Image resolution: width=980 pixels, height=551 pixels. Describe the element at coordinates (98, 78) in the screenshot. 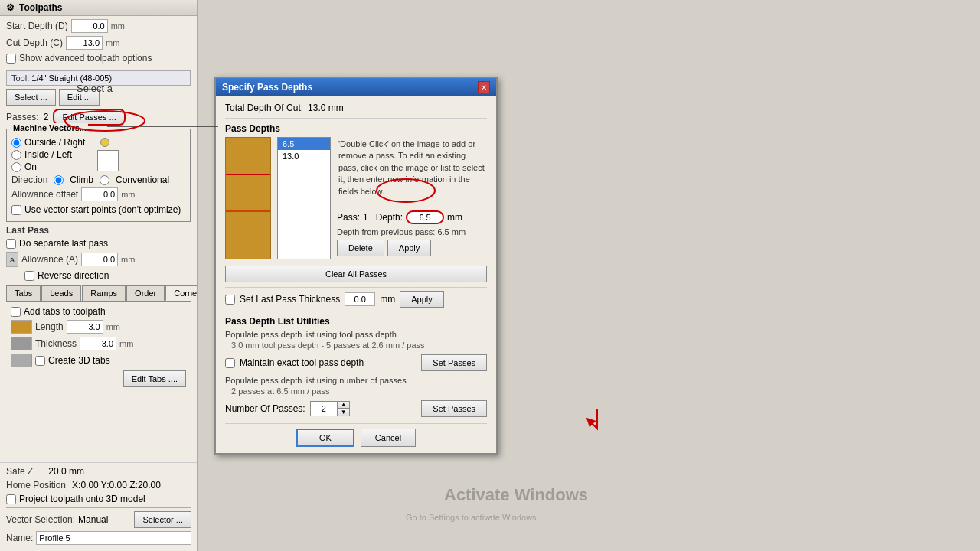

I see `tool-row: Tool: 1/4" Straight (48-005)` at that location.